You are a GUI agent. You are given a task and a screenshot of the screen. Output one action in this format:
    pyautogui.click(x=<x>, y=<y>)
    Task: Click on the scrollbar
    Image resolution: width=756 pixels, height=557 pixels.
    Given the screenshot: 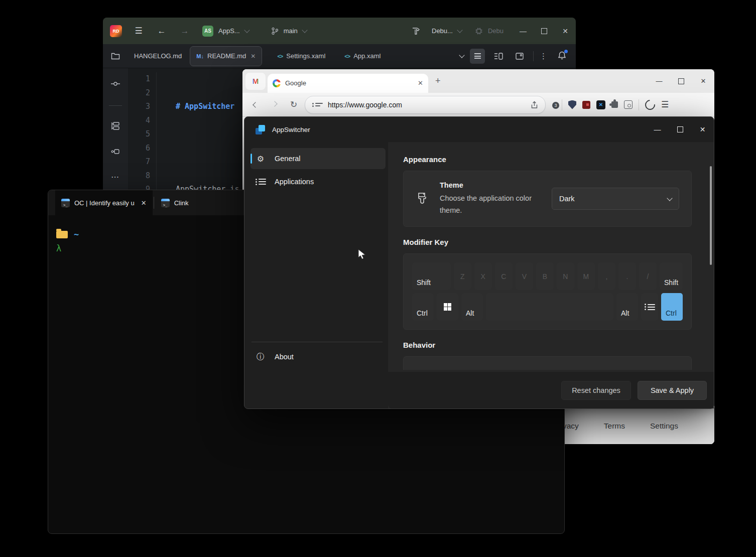 What is the action you would take?
    pyautogui.click(x=711, y=216)
    